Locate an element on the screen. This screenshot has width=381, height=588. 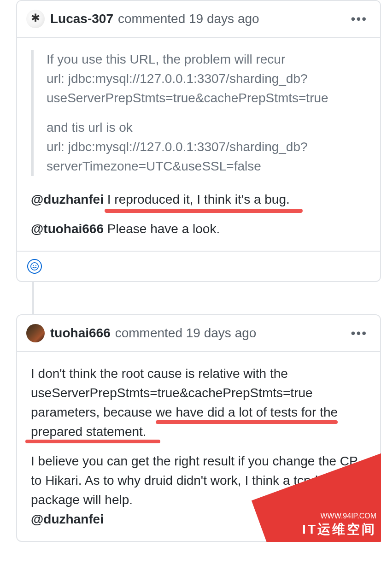
comment-line: @duzhanfei I reproduced it, I think it's… is located at coordinates (199, 200).